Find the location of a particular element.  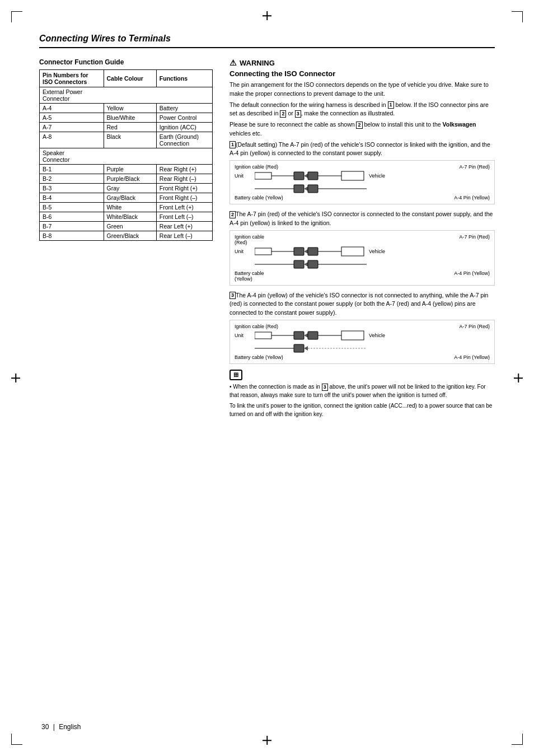

center-mark-left is located at coordinates (16, 378).